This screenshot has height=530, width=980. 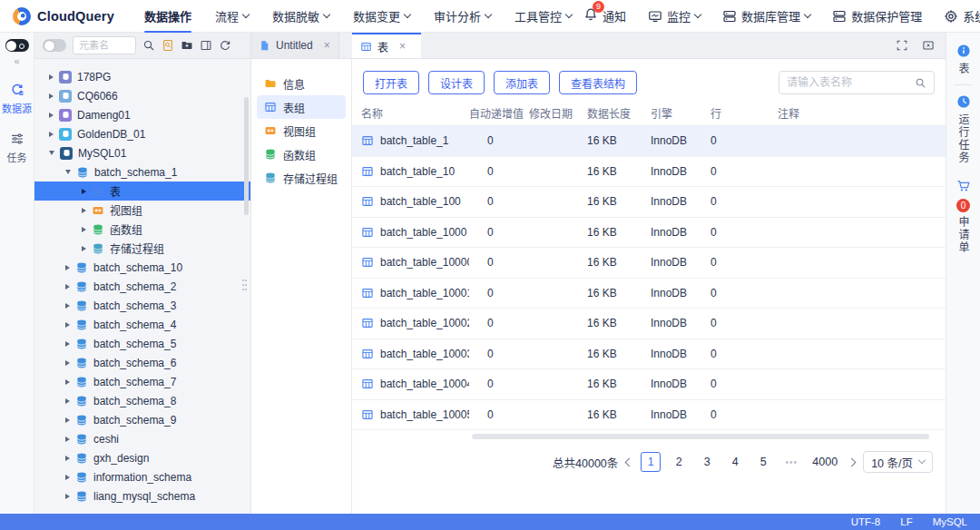 What do you see at coordinates (142, 211) in the screenshot?
I see `tree-item: 视图组` at bounding box center [142, 211].